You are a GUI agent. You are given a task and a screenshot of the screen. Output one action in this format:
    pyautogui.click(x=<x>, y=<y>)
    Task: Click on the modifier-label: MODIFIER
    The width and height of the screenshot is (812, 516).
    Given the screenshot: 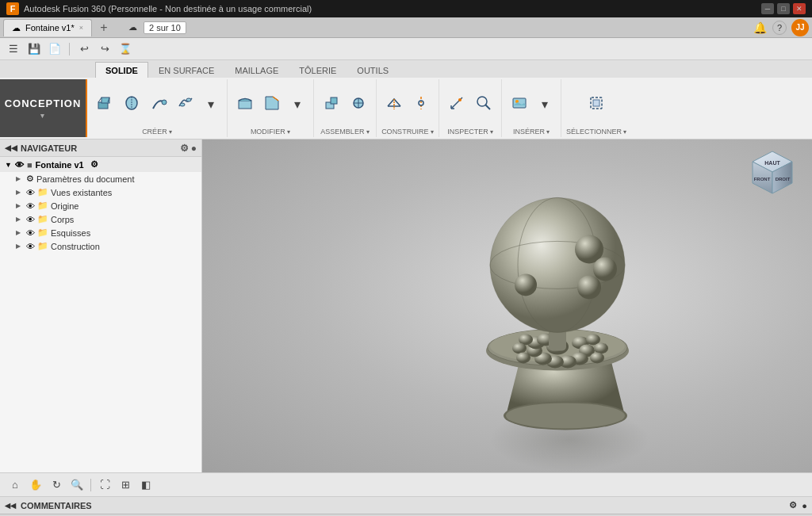 What is the action you would take?
    pyautogui.click(x=270, y=132)
    